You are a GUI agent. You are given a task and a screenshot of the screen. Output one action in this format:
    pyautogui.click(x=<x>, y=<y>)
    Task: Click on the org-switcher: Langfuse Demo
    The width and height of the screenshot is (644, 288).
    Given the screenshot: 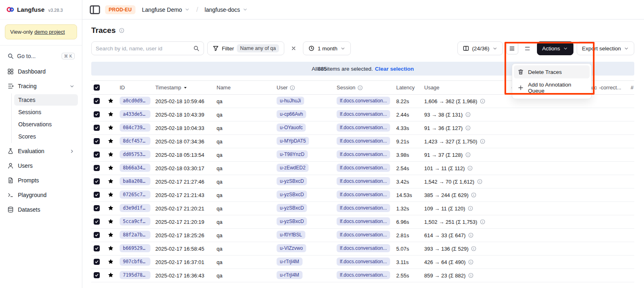 What is the action you would take?
    pyautogui.click(x=166, y=10)
    